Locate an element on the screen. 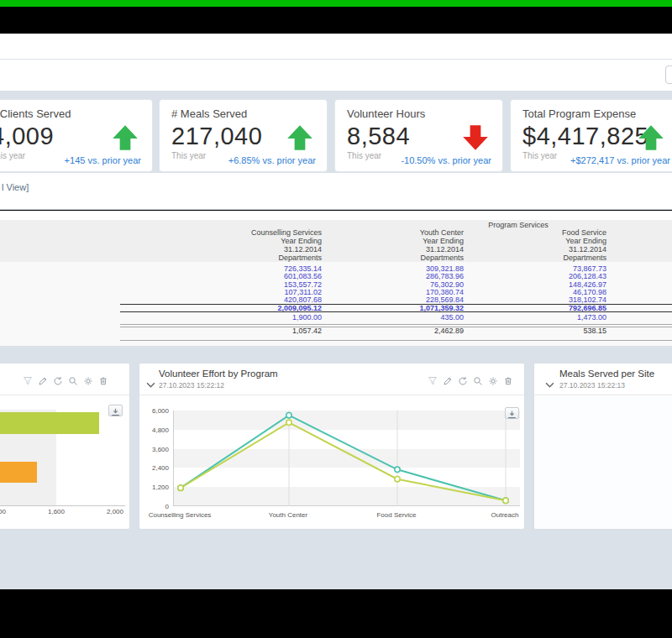 This screenshot has width=672, height=638. kpi-title: Total Program Expense is located at coordinates (596, 114).